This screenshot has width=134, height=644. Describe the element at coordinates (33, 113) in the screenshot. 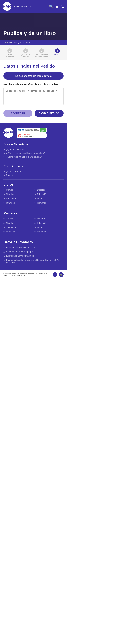

I see `form-buttons: REGRESAR ENVIAR PEDIDO` at that location.